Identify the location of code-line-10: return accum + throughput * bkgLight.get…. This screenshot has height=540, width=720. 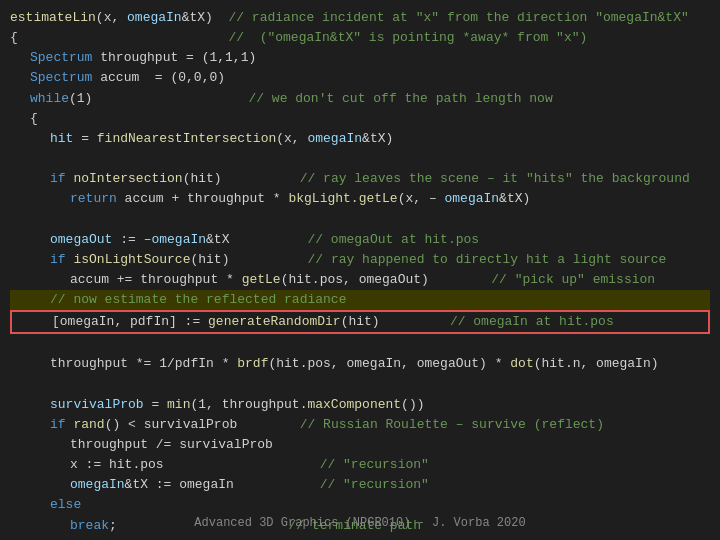
(360, 199).